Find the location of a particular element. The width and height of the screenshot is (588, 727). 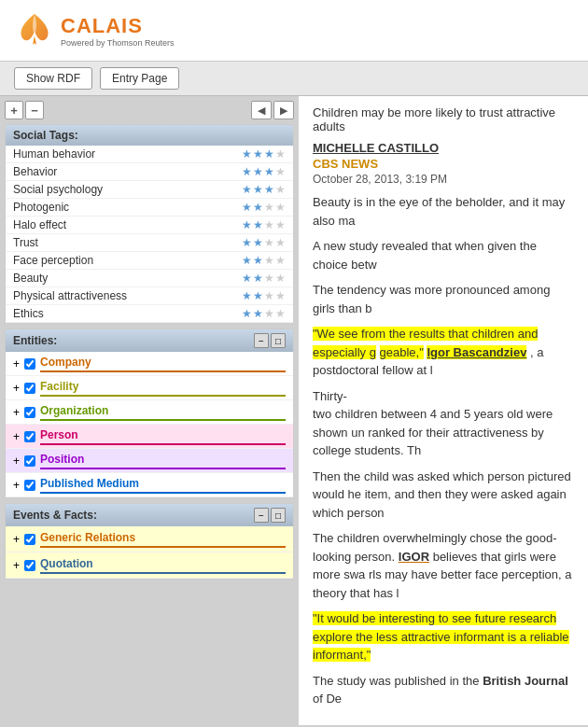

toolbar: Show RDF Entry Page is located at coordinates (294, 78).